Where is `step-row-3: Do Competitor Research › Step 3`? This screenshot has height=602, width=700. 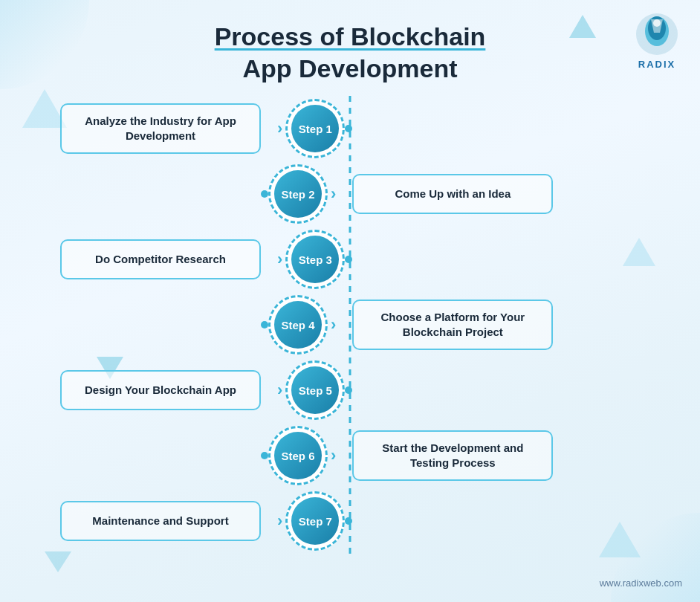 step-row-3: Do Competitor Research › Step 3 is located at coordinates (350, 259).